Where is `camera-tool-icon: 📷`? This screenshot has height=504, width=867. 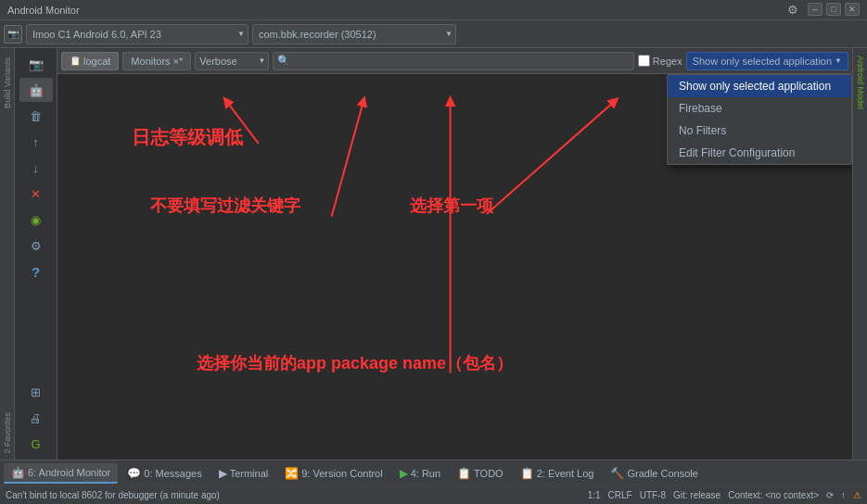 camera-tool-icon: 📷 is located at coordinates (36, 64).